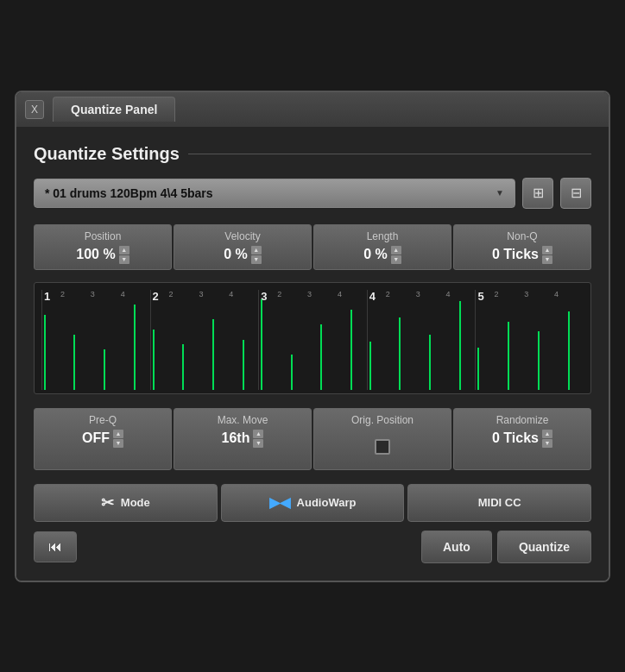  I want to click on mode-label: Mode, so click(136, 502).